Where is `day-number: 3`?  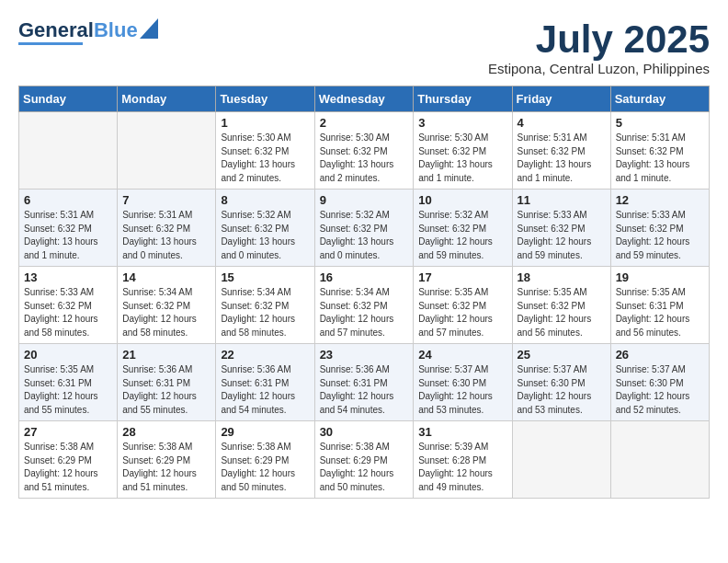 day-number: 3 is located at coordinates (462, 123).